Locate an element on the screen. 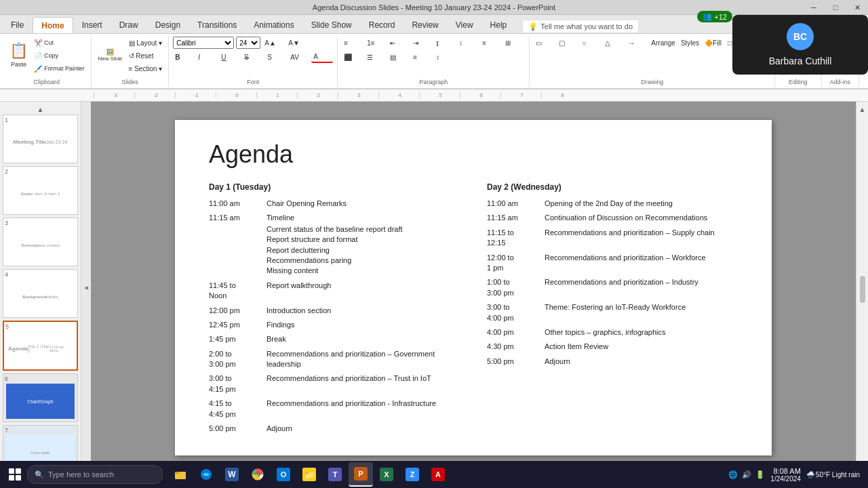 The height and width of the screenshot is (488, 868). taskbar-edge is located at coordinates (206, 474).